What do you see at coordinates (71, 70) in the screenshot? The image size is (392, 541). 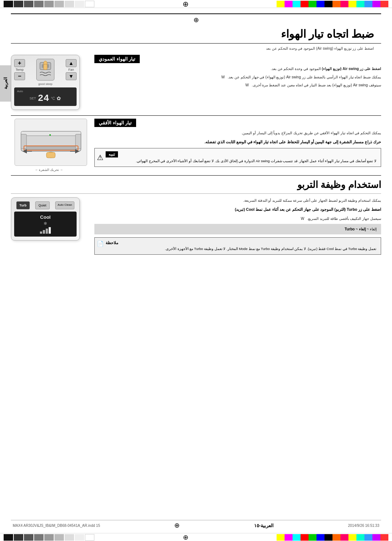 I see `remote-fan-section: ▲ Fan ▼` at bounding box center [71, 70].